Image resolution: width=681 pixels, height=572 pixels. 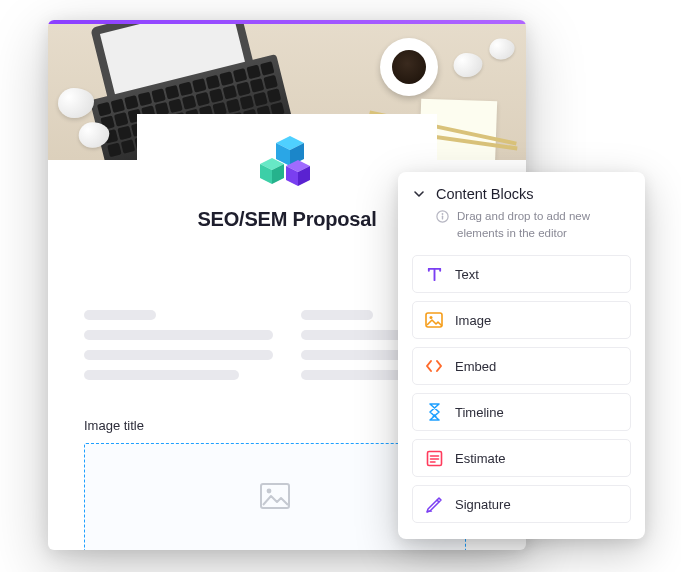 What do you see at coordinates (467, 274) in the screenshot?
I see `block-label: Text` at bounding box center [467, 274].